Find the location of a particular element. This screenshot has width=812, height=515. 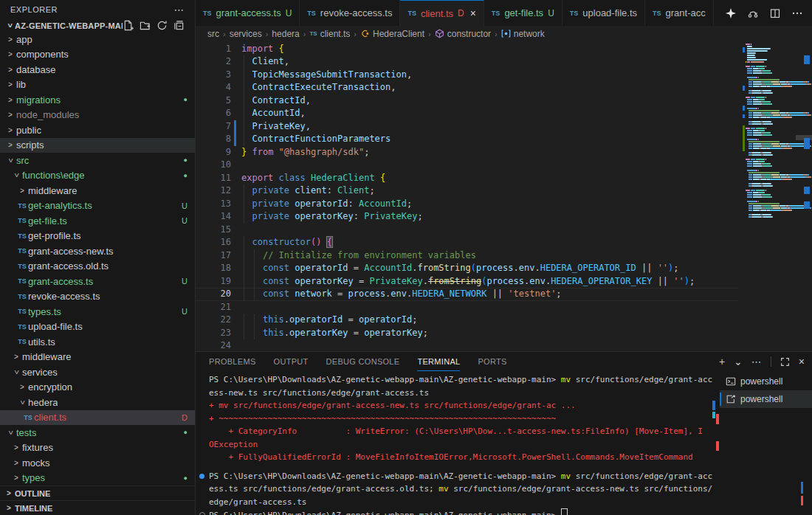

code-line: 23 this.operatorKey = operatorKey; is located at coordinates (467, 333).